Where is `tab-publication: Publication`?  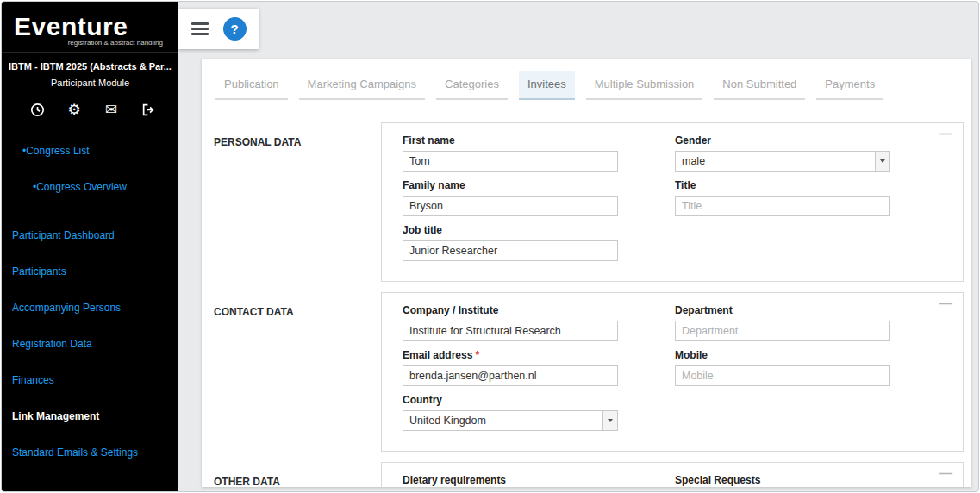 tab-publication: Publication is located at coordinates (252, 85).